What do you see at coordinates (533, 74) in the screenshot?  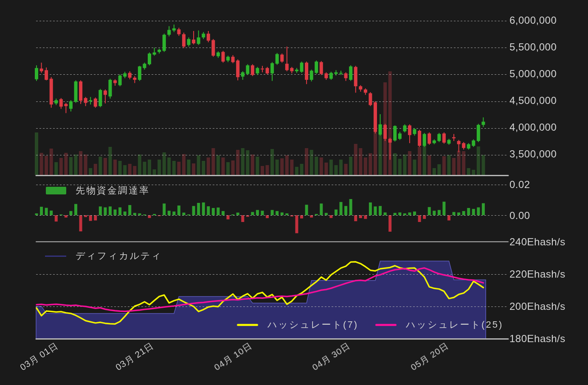 I see `price-axis-label: 5,000,000` at bounding box center [533, 74].